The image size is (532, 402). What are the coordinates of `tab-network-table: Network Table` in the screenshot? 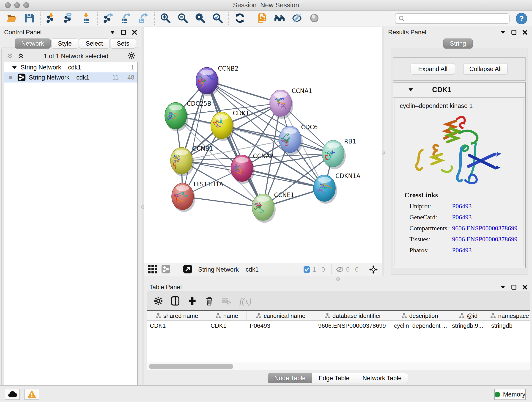 It's located at (382, 378).